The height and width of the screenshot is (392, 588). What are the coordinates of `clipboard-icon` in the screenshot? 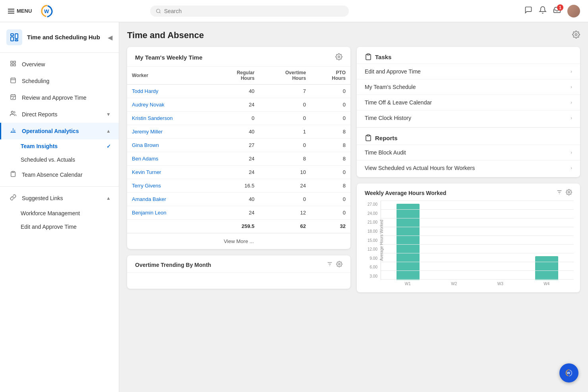 It's located at (13, 175).